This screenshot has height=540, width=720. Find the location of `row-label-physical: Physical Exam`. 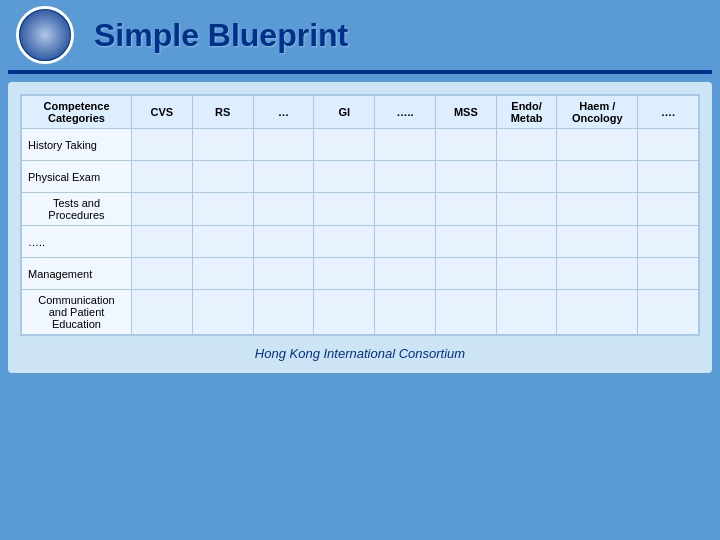

row-label-physical: Physical Exam is located at coordinates (77, 177).